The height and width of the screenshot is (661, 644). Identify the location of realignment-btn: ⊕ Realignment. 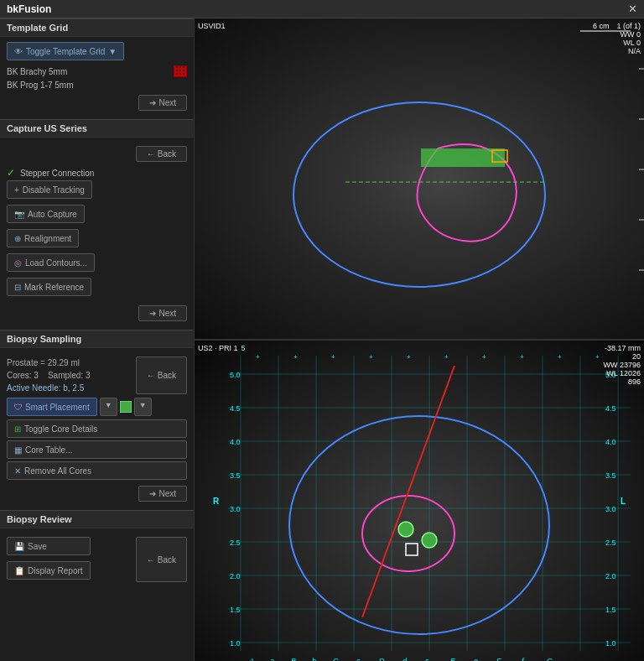
(43, 238).